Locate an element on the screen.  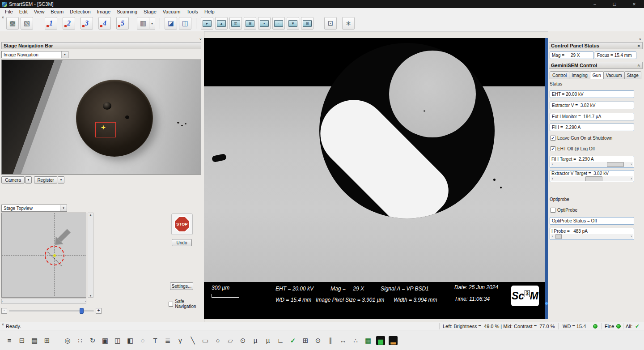
toolbar-close-icon: × is located at coordinates (3, 18).